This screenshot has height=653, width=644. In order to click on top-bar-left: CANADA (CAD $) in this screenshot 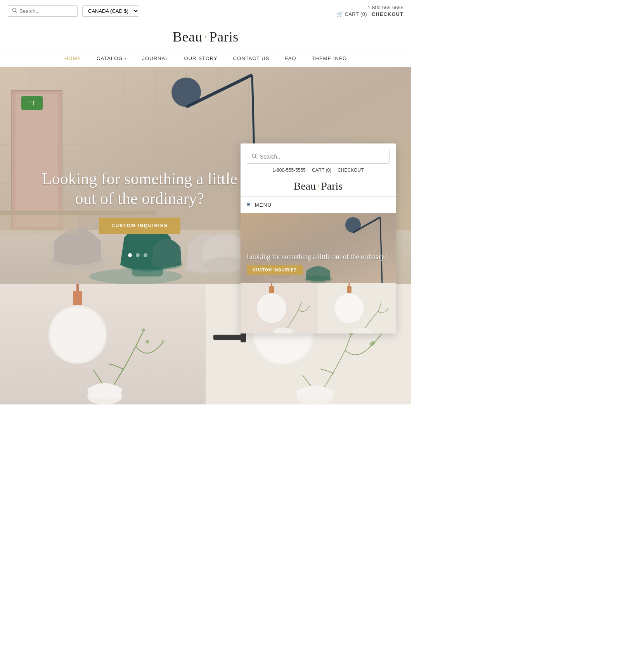, I will do `click(74, 11)`.